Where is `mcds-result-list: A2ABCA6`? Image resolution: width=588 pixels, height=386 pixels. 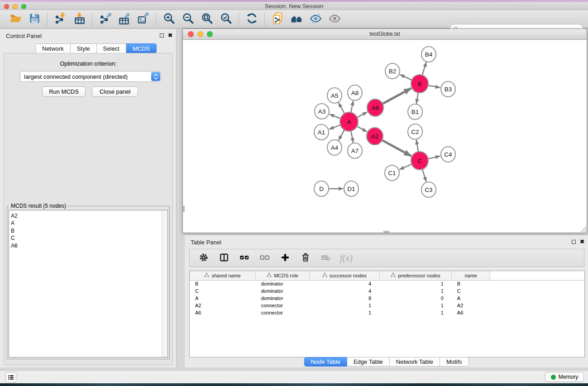
mcds-result-list: A2ABCA6 is located at coordinates (88, 284).